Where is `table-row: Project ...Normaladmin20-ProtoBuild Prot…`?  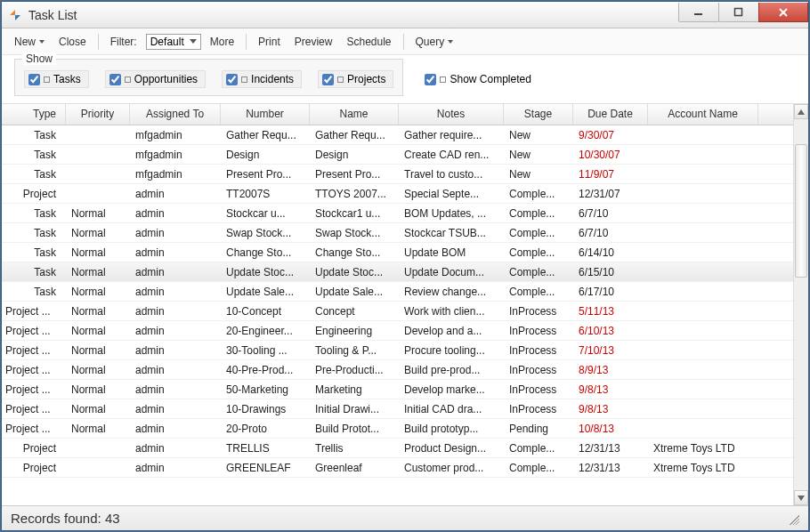 table-row: Project ...Normaladmin20-ProtoBuild Prot… is located at coordinates (397, 429).